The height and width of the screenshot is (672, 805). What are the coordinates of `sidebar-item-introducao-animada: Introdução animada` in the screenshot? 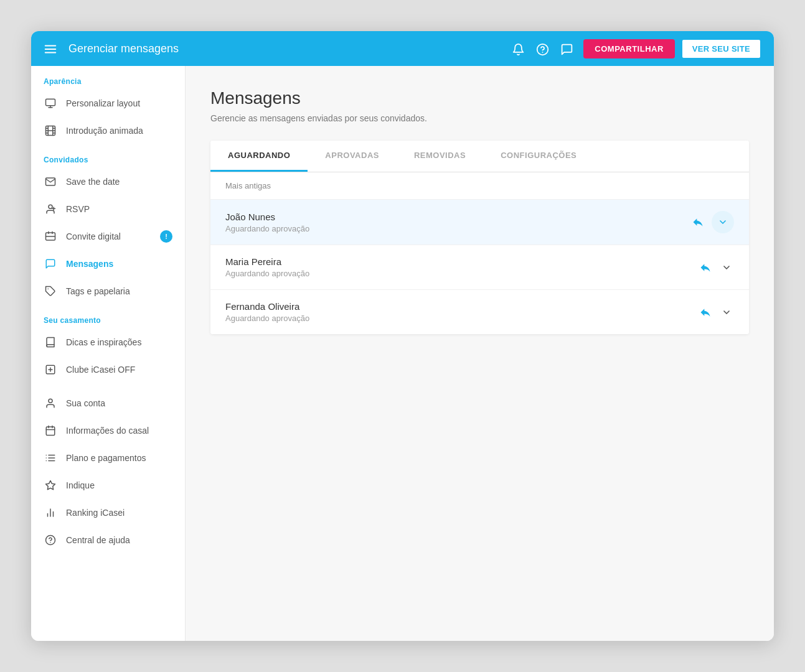 It's located at (108, 131).